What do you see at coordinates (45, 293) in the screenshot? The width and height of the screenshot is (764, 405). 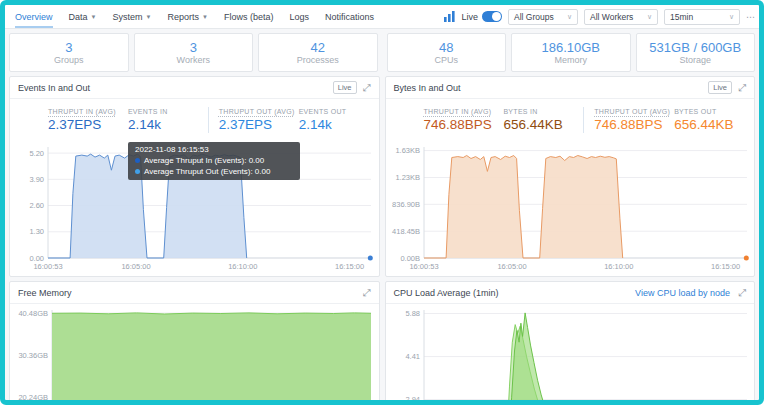 I see `panel-title: Free Memory` at bounding box center [45, 293].